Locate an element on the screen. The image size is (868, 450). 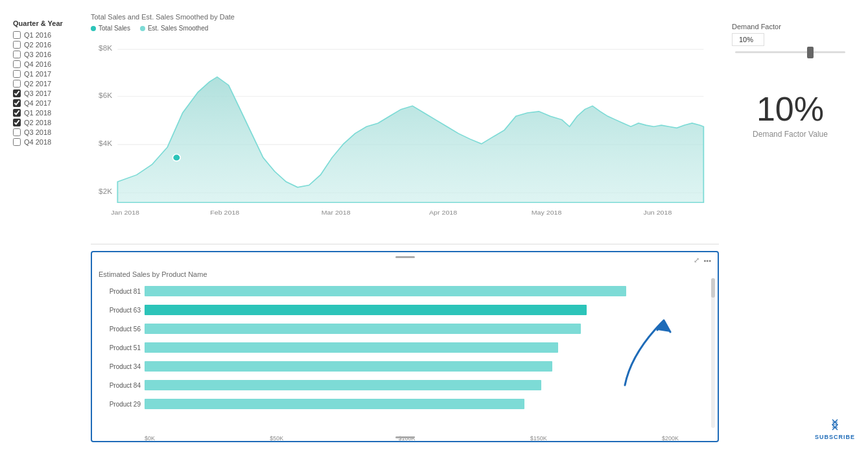
checkbox-label-8: Q1 2018 is located at coordinates (38, 113).